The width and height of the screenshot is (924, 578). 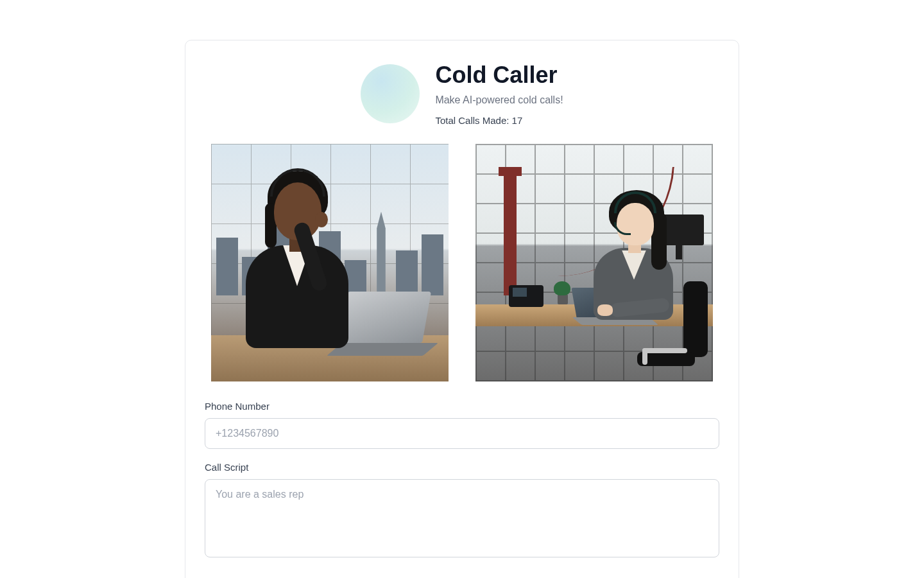 What do you see at coordinates (499, 75) in the screenshot?
I see `page-title: Cold Caller` at bounding box center [499, 75].